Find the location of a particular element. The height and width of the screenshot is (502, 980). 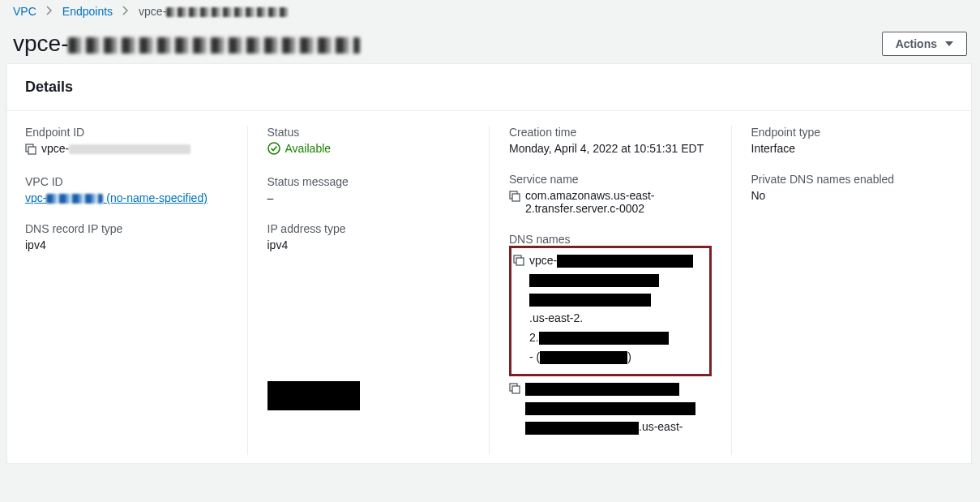

details-col-4: Endpoint type Interface Private DNS name… is located at coordinates (843, 290).